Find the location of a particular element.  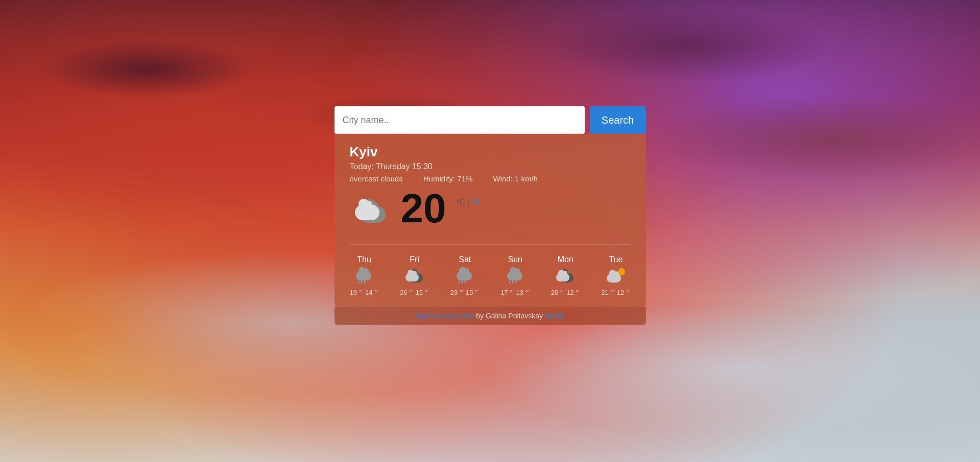

cloud-body is located at coordinates (364, 276).